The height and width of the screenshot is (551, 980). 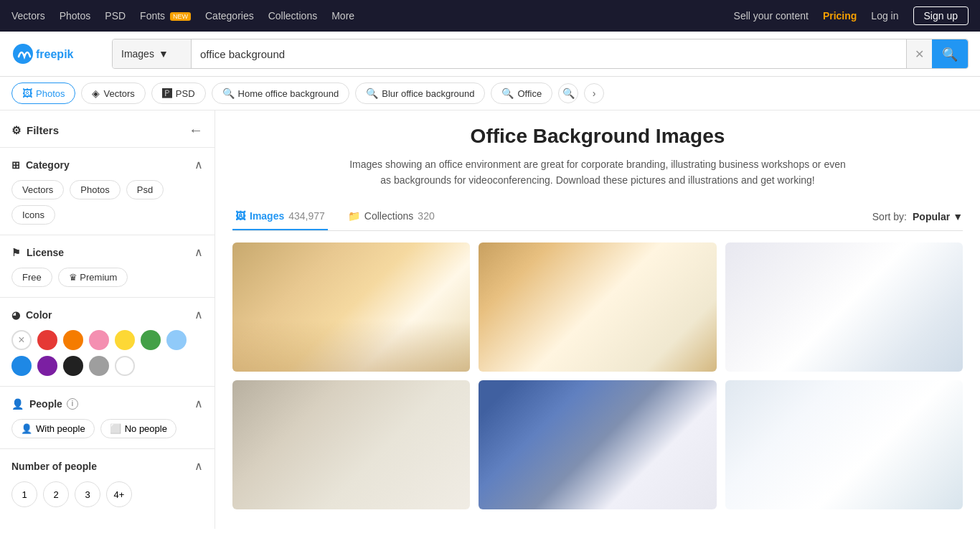 I want to click on people-section-header: 👤 People i ∧, so click(x=108, y=403).